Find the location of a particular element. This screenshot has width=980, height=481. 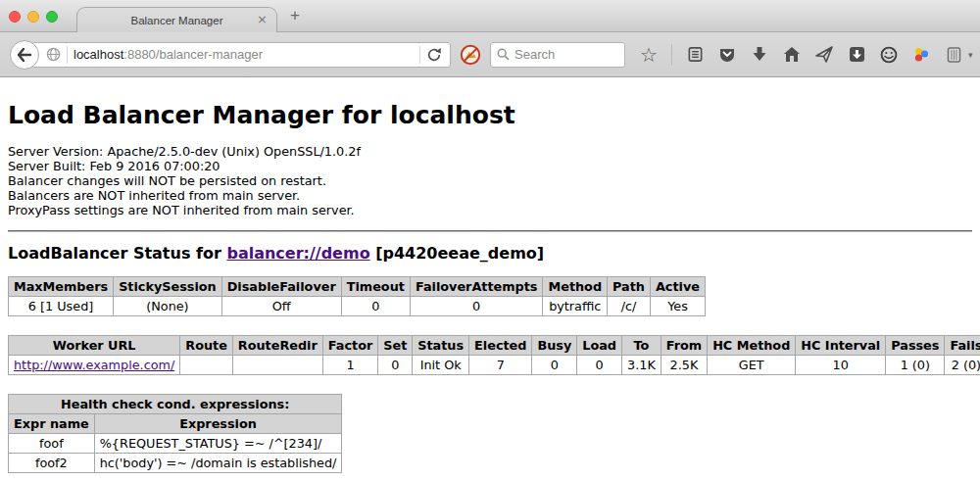

table-header-row: Expr name Expression is located at coordinates (175, 424).